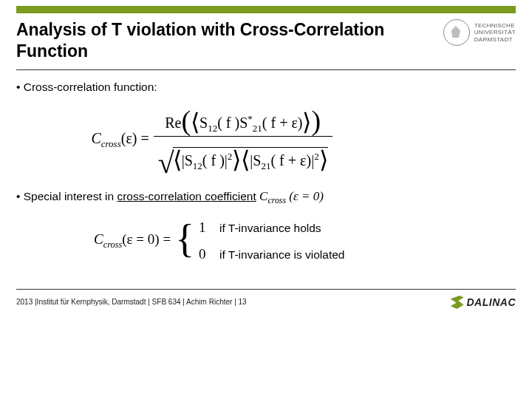 The width and height of the screenshot is (532, 399). What do you see at coordinates (230, 41) in the screenshot?
I see `slide-title: Analysis of T violation with Cross-Corre…` at bounding box center [230, 41].